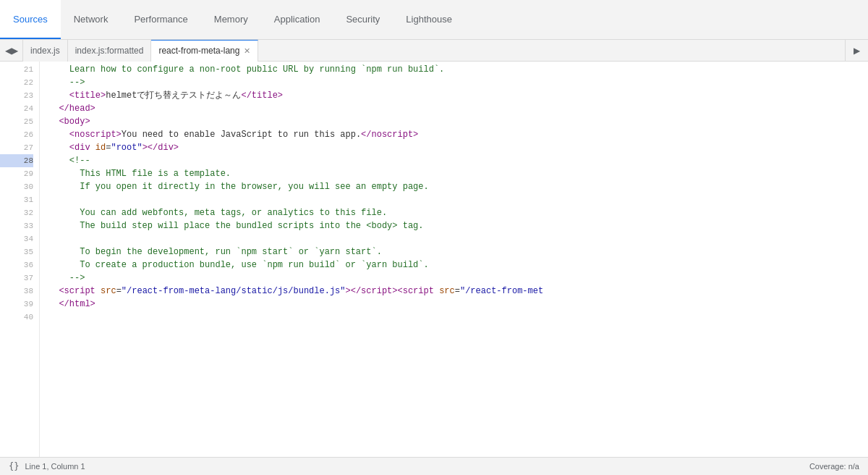  What do you see at coordinates (199, 51) in the screenshot?
I see `file-tab-react-label: react-from-meta-lang` at bounding box center [199, 51].